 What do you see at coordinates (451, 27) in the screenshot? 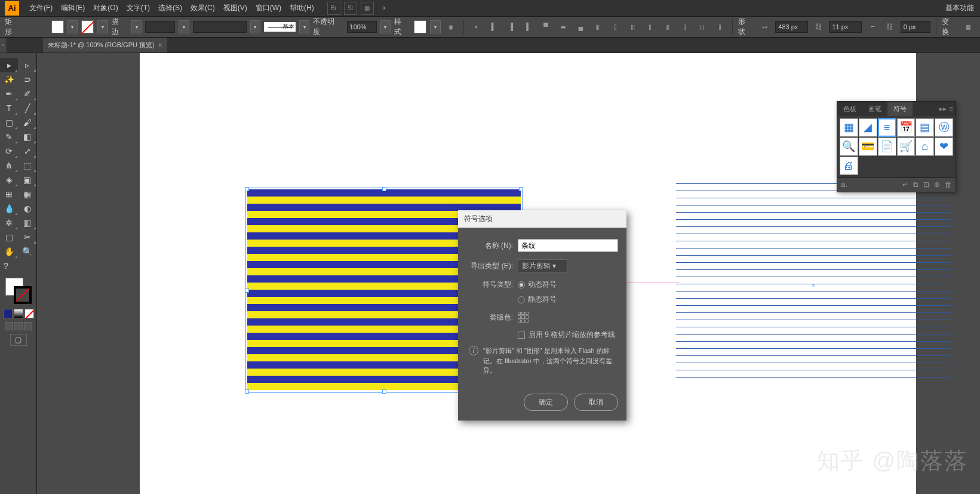
I see `recolor-icon: ◉` at bounding box center [451, 27].